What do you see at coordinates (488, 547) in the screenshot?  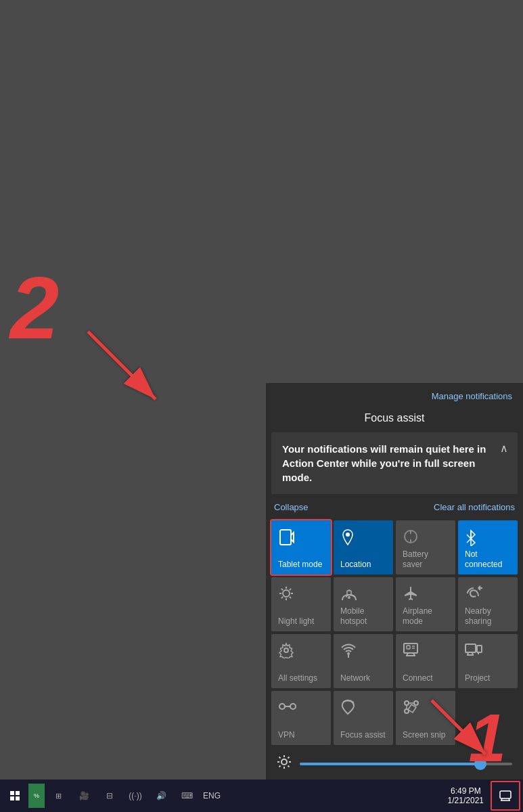 I see `quick-tile-not-connected: Not connected` at bounding box center [488, 547].